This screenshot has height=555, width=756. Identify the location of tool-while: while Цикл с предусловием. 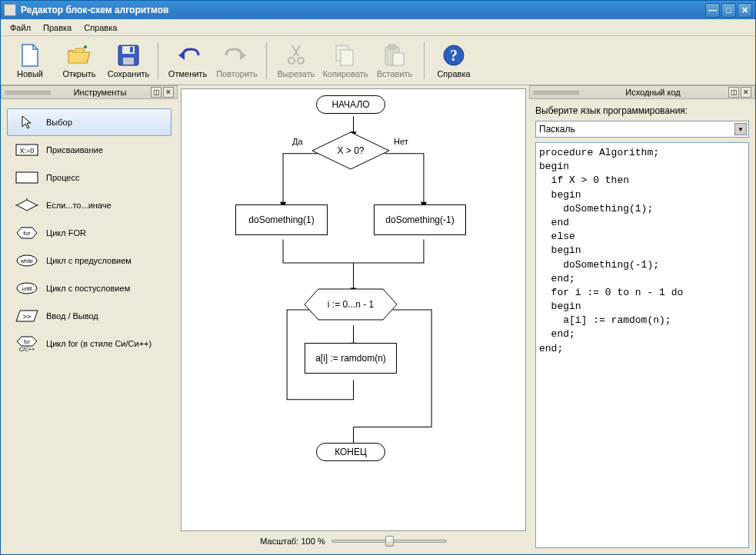
(89, 261).